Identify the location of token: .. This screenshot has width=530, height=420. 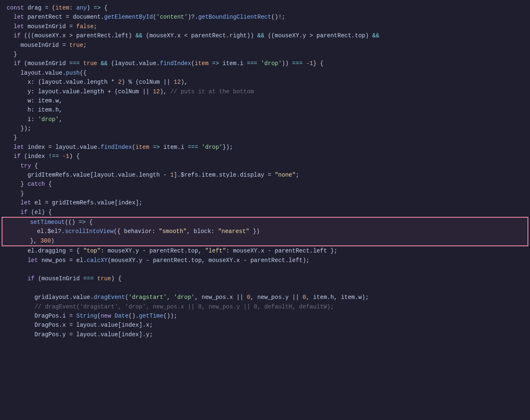
(196, 17).